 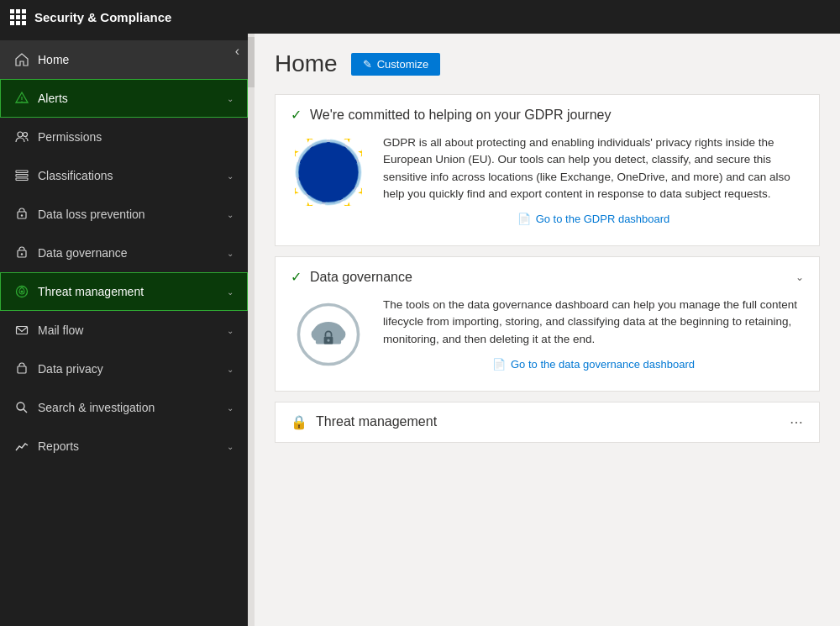 What do you see at coordinates (22, 292) in the screenshot?
I see `threat-icon` at bounding box center [22, 292].